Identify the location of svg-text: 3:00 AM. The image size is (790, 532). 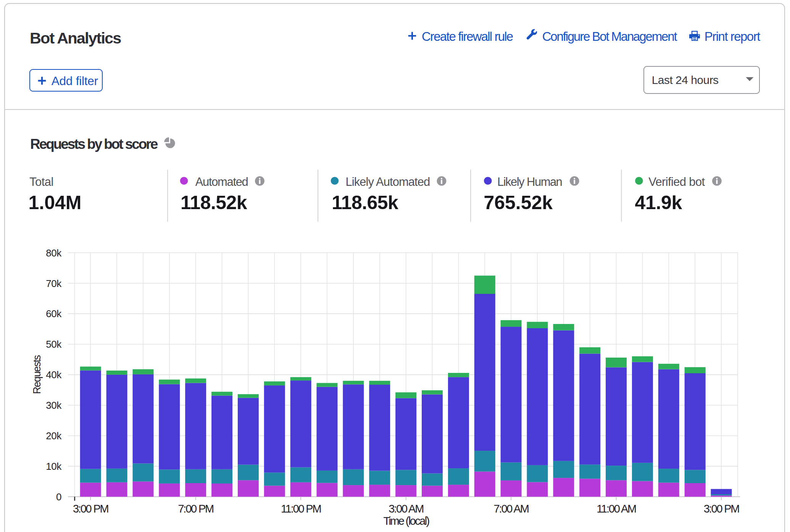
(406, 509).